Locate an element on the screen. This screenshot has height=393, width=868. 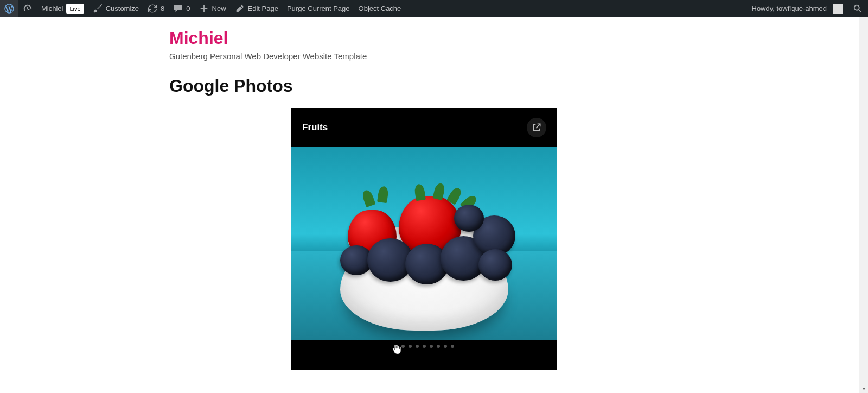
page-title: Google Photos is located at coordinates (424, 86).